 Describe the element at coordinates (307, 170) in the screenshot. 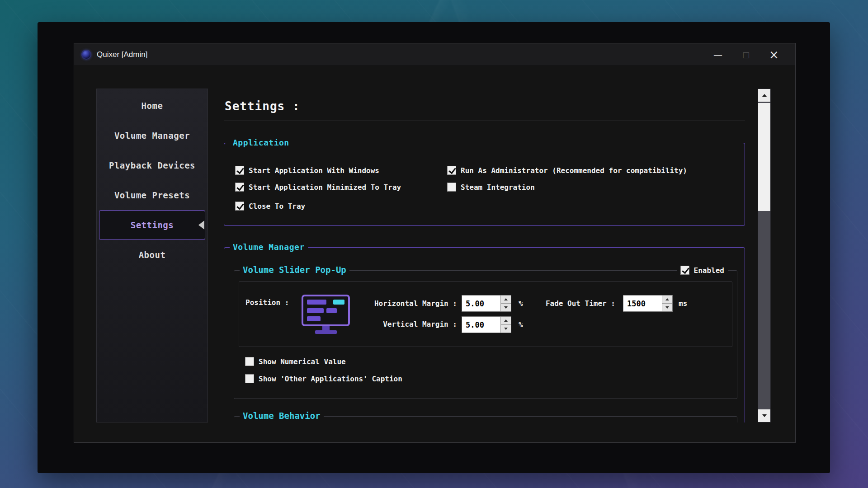

I see `checkbox-start-with-windows: Start Application With Windows` at that location.